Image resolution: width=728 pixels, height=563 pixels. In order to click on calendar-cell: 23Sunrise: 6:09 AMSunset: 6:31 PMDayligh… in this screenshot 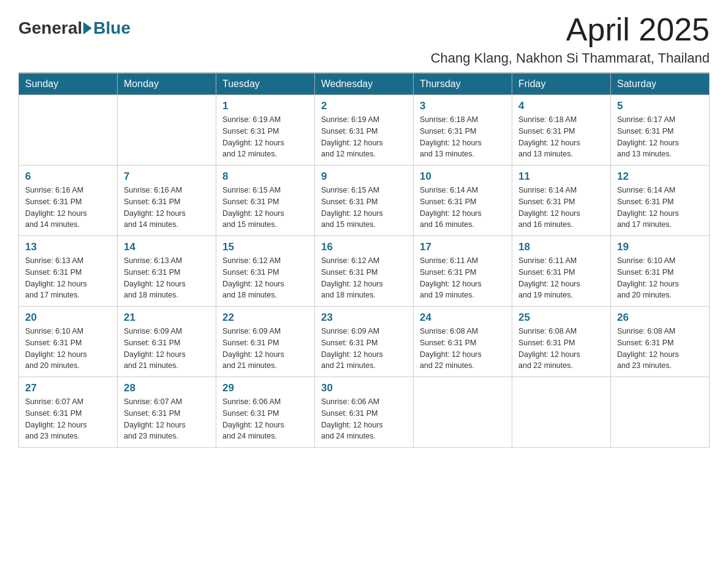, I will do `click(364, 342)`.